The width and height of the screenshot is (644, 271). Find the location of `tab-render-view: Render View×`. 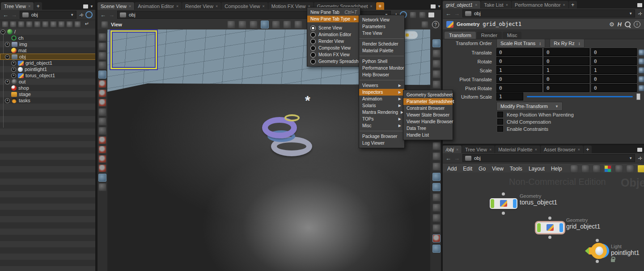

tab-render-view: Render View× is located at coordinates (201, 6).